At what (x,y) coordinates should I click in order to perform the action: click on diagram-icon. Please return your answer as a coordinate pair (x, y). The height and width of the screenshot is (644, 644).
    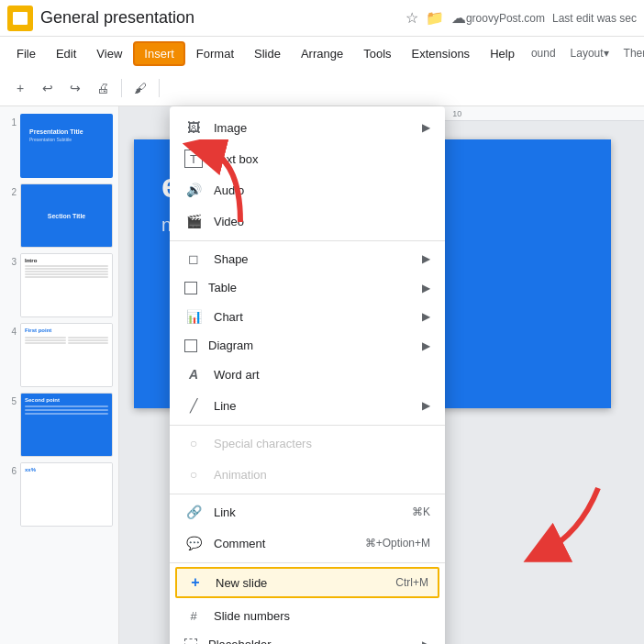
    Looking at the image, I should click on (191, 346).